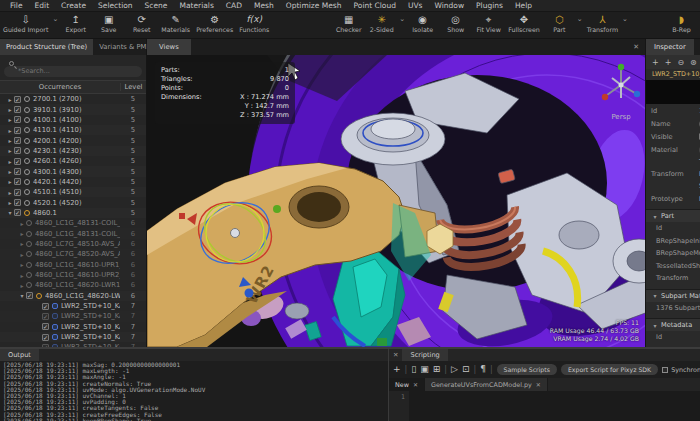 This screenshot has width=700, height=421. I want to click on occurrences-column-header: Occurrences, so click(60, 87).